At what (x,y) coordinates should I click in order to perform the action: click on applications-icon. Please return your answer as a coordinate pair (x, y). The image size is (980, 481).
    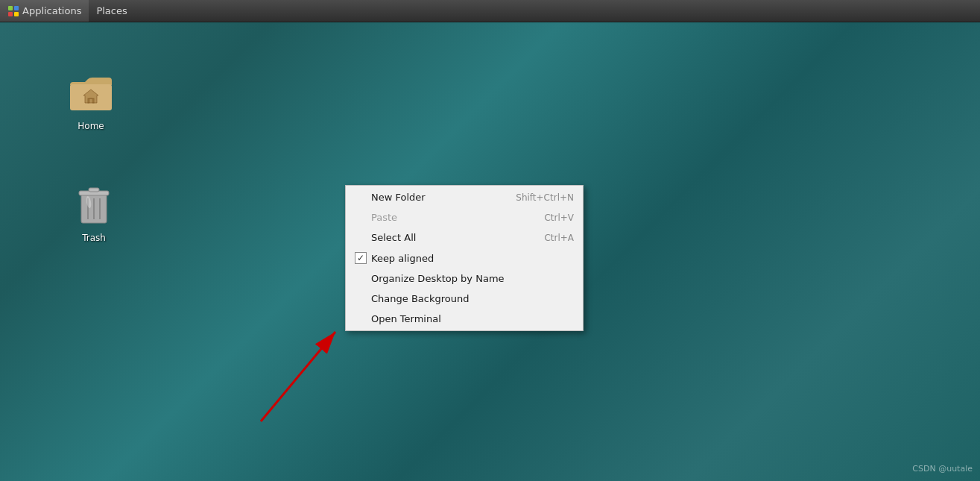
    Looking at the image, I should click on (13, 11).